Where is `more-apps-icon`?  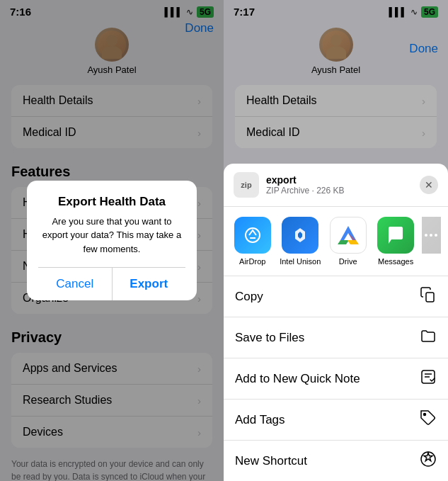 more-apps-icon is located at coordinates (432, 235).